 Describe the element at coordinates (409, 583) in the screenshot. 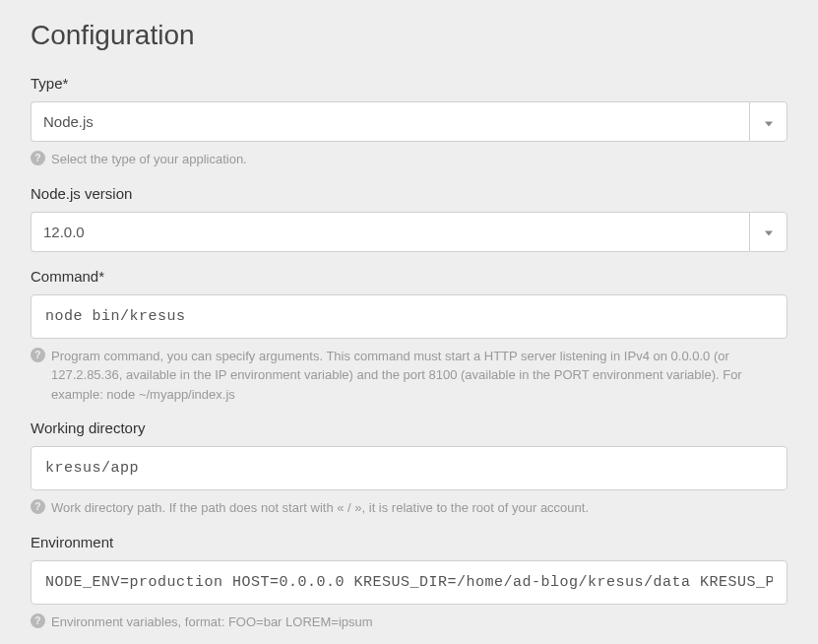

I see `field-environment: Environment ? Environment variables, for…` at that location.